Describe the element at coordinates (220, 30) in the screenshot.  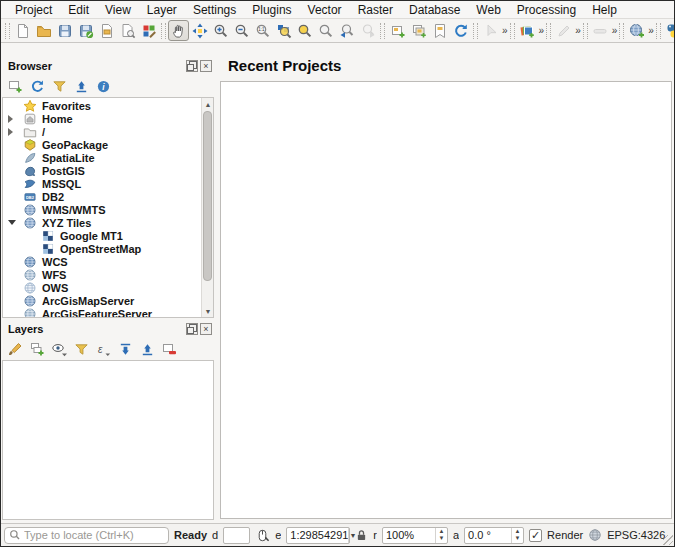
I see `zoom-in-button` at that location.